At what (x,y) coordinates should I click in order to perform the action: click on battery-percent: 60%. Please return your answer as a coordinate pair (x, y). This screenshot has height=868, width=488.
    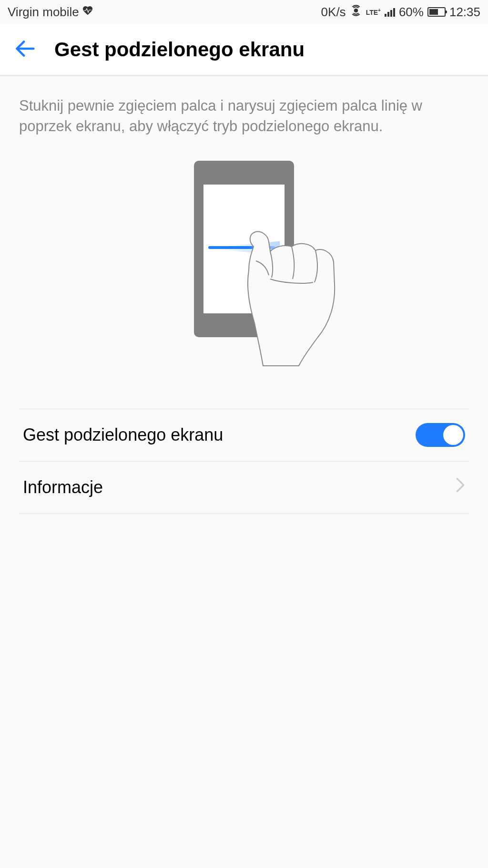
    Looking at the image, I should click on (411, 12).